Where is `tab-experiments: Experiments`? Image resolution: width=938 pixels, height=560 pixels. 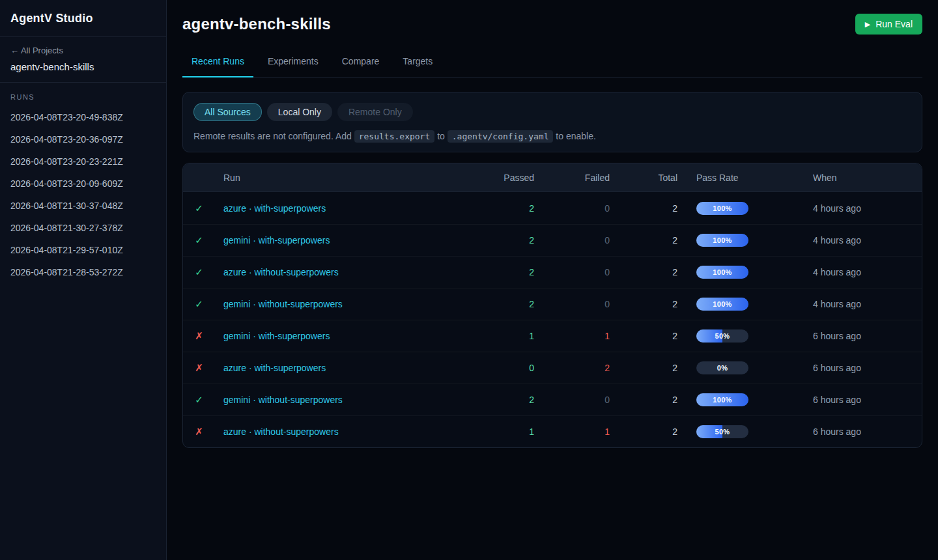 tab-experiments: Experiments is located at coordinates (293, 64).